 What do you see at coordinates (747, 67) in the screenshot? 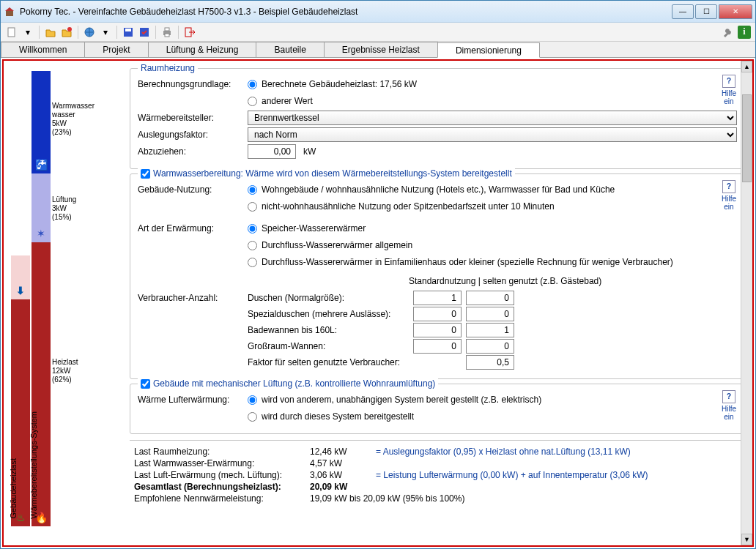
I see `scroll-up-button: ▲` at bounding box center [747, 67].